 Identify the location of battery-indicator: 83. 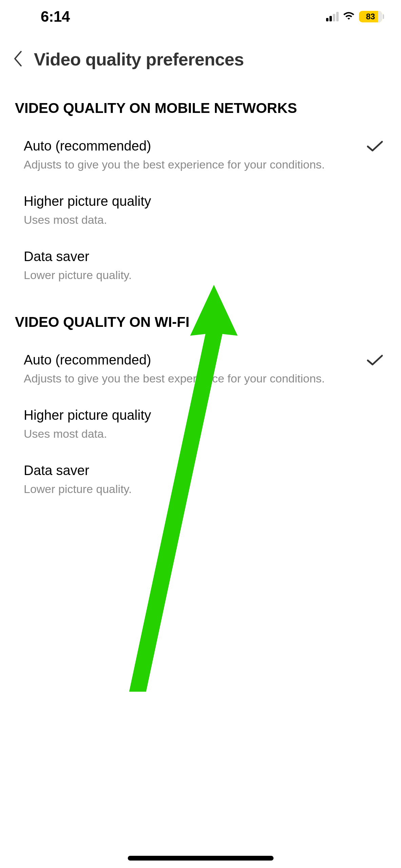
(372, 17).